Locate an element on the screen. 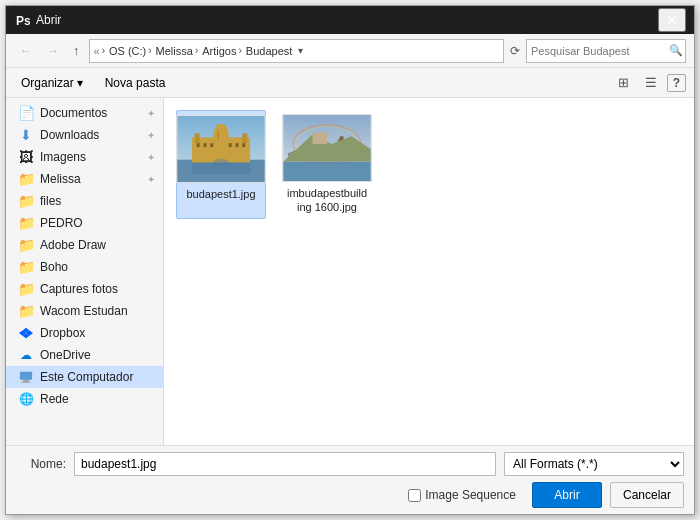 This screenshot has width=700, height=520. adobe-draw-icon: 📁 is located at coordinates (26, 245).